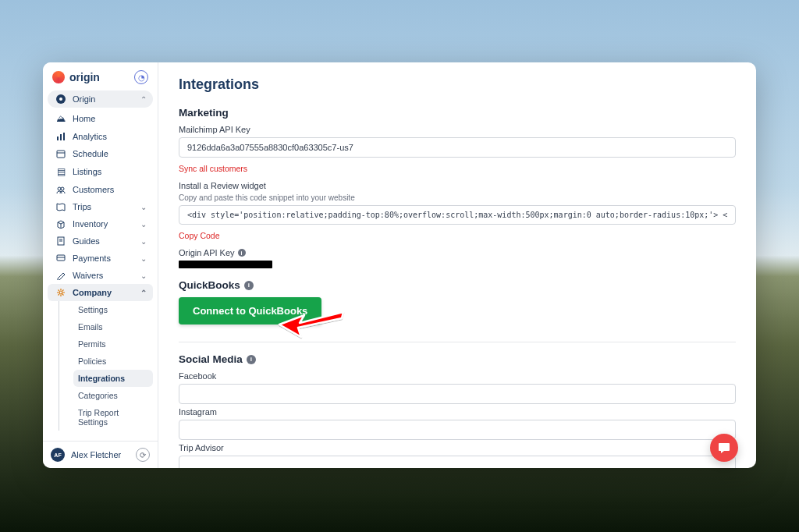 The width and height of the screenshot is (799, 532). What do you see at coordinates (457, 198) in the screenshot?
I see `review-widget-sub: Copy and paste this code snippet into yo…` at bounding box center [457, 198].